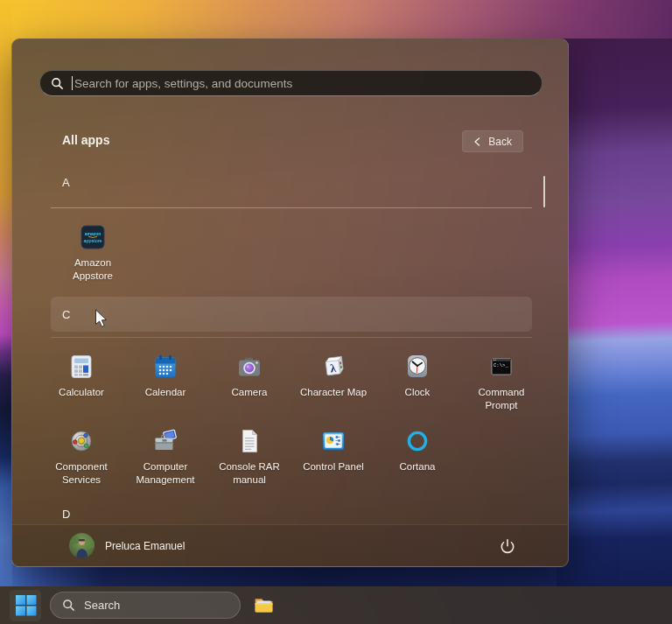  I want to click on svg-text: C:\>_, so click(500, 366).